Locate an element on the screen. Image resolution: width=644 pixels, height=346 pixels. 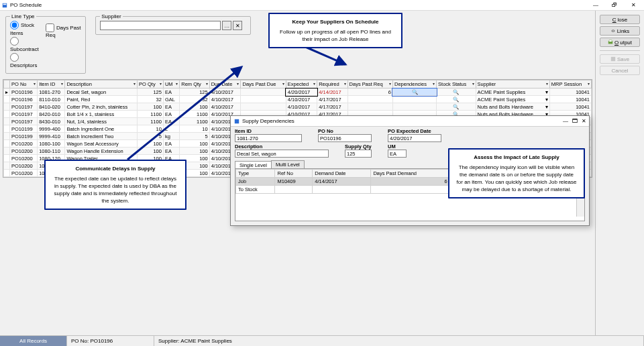
col-header: Expected▾ is located at coordinates (301, 84).